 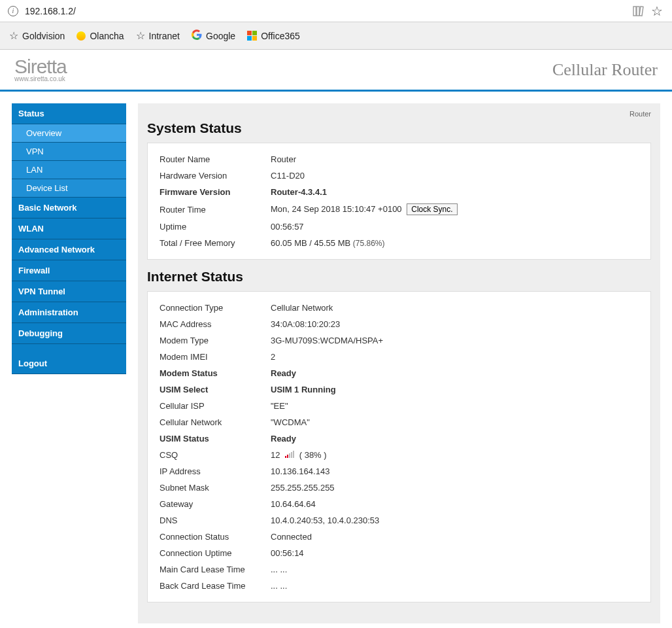 What do you see at coordinates (364, 192) in the screenshot?
I see `value-fw-version: Router-4.3.4.1` at bounding box center [364, 192].